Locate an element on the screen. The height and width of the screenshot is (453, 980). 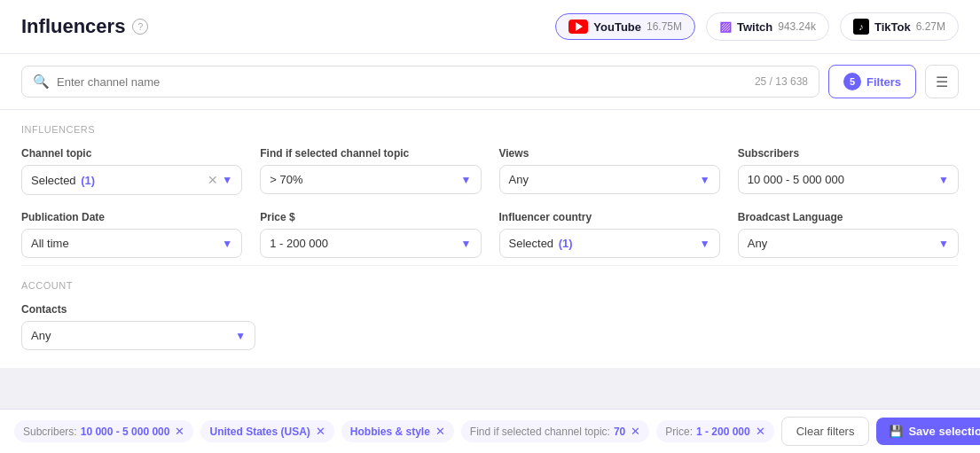
subscribers-value: 10 000 - 5 000 000 is located at coordinates (843, 179).